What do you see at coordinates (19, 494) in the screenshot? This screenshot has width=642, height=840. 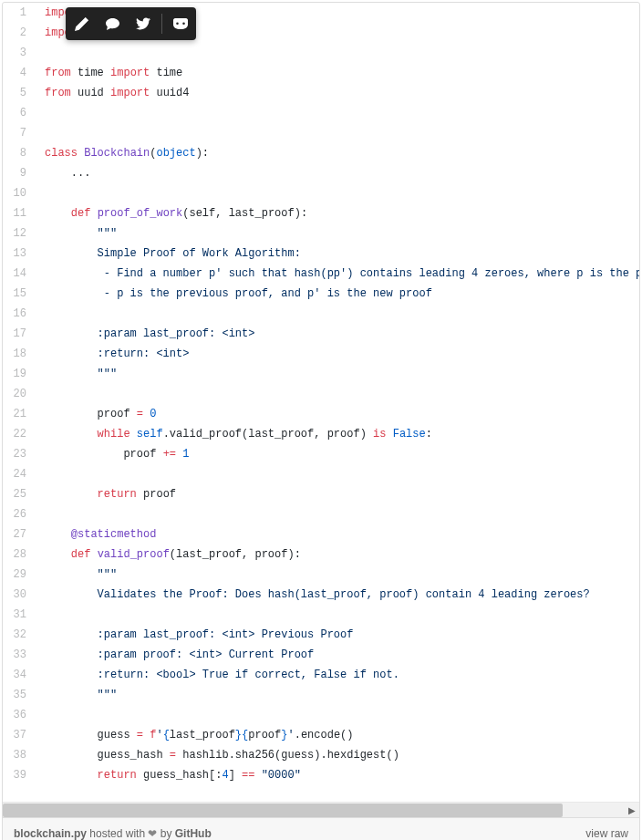 I see `line-number: 25` at bounding box center [19, 494].